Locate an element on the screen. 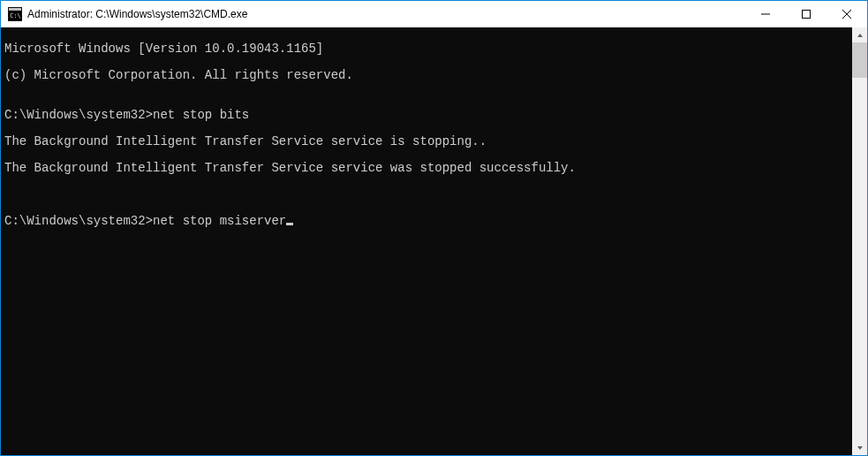 This screenshot has height=456, width=868. command-text: net stop msiserver is located at coordinates (219, 221).